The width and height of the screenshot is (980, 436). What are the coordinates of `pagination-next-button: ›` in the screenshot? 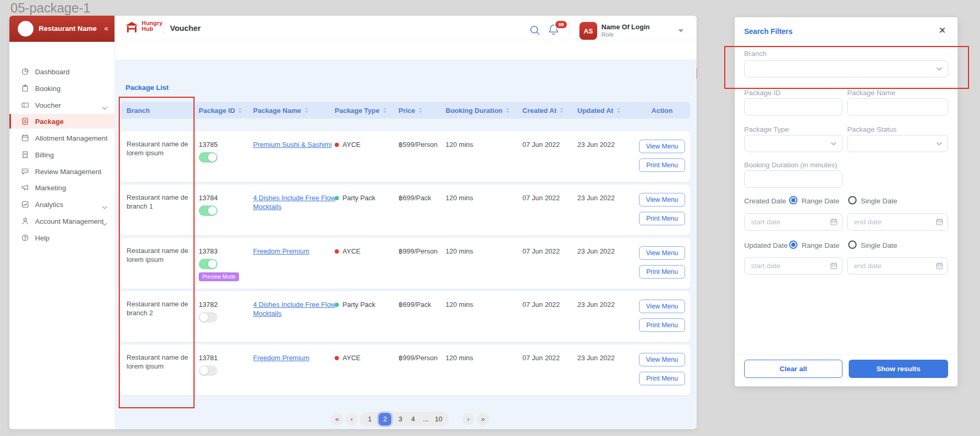 It's located at (469, 419).